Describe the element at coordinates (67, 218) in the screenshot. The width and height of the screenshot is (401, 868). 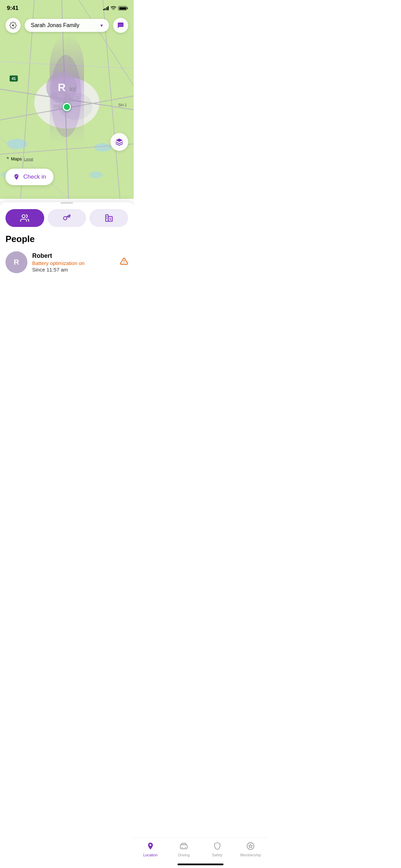
I see `tab-keys` at that location.